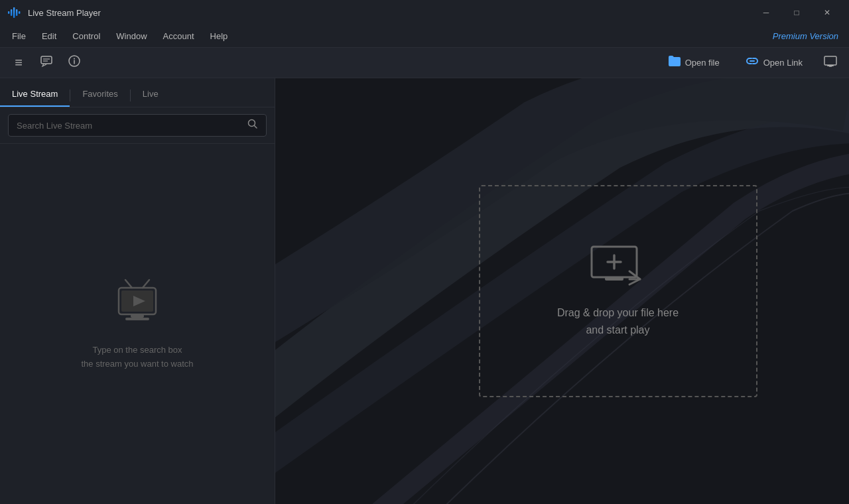 The width and height of the screenshot is (849, 504). Describe the element at coordinates (34, 94) in the screenshot. I see `tab-live-stream: Live Stream` at that location.